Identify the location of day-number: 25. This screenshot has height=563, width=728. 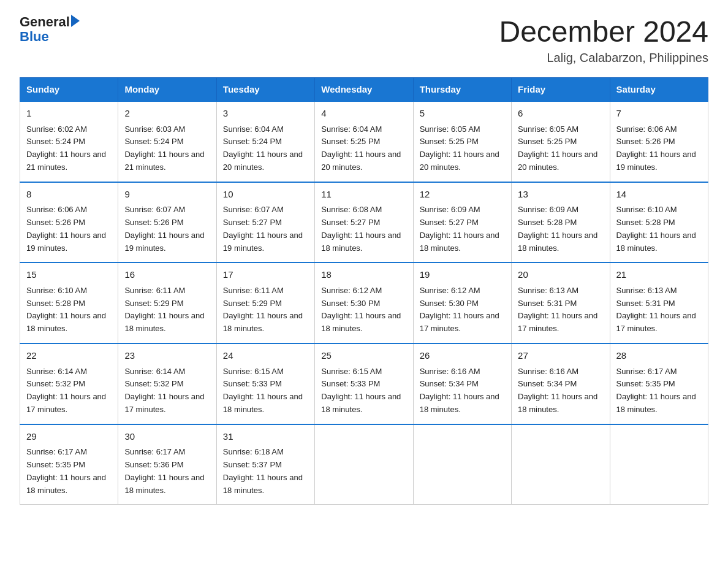
(364, 356).